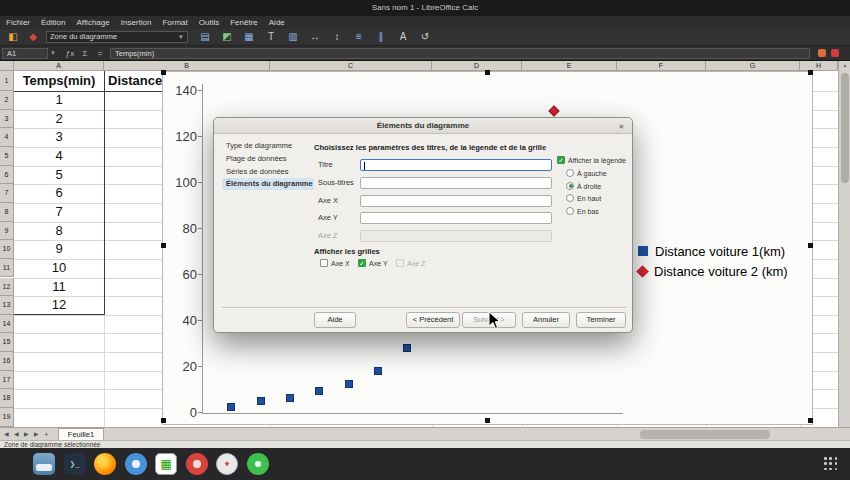 Image resolution: width=850 pixels, height=480 pixels. I want to click on cancel-button: Annuler, so click(546, 320).